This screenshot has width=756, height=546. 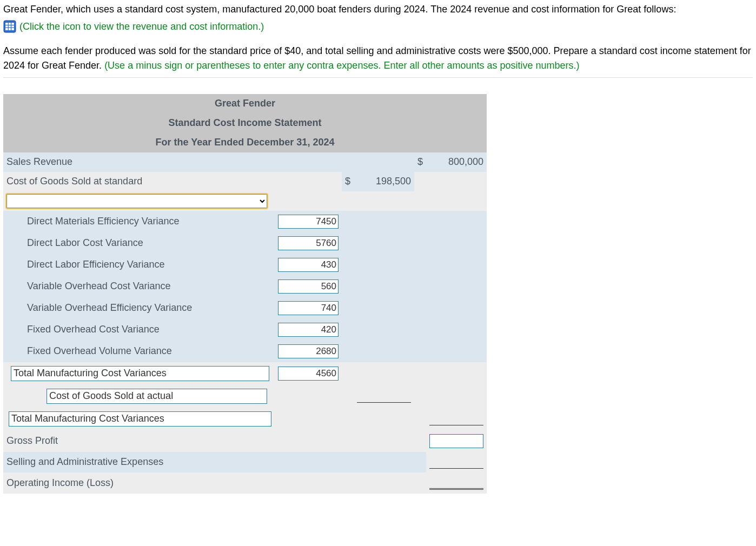 I want to click on sales-currency: $, so click(x=420, y=162).